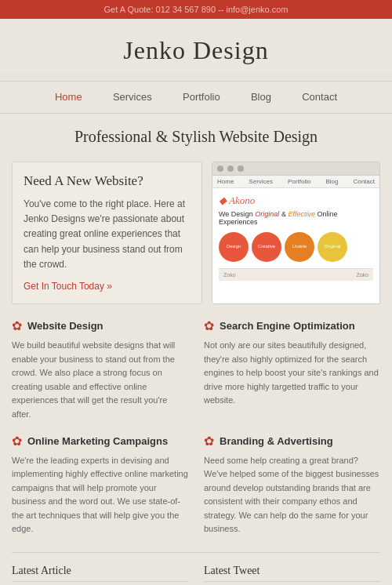  I want to click on service-seo: ✿ Search Engine Optimization Not only ar…, so click(292, 370).